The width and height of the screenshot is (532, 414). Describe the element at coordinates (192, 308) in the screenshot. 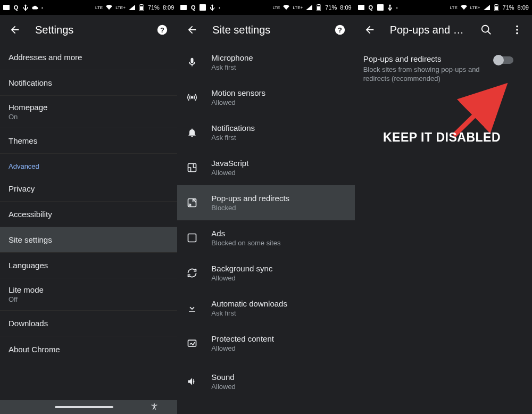

I see `download-icon` at that location.